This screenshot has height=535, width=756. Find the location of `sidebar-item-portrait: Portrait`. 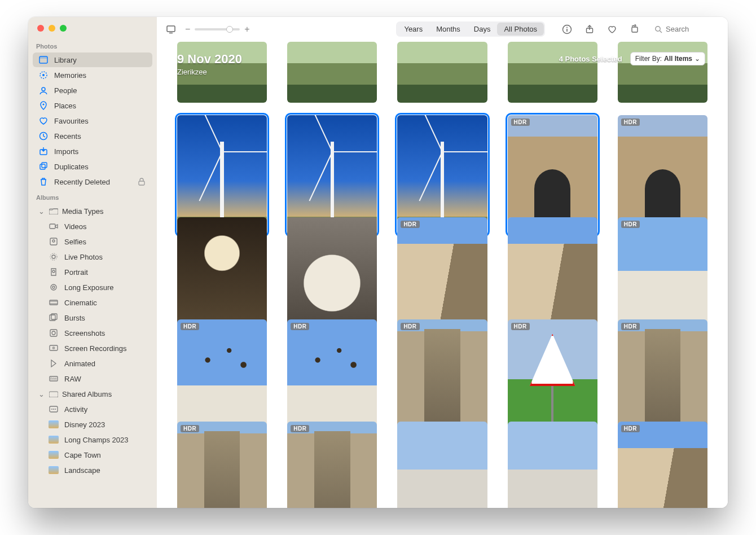

sidebar-item-portrait: Portrait is located at coordinates (93, 272).